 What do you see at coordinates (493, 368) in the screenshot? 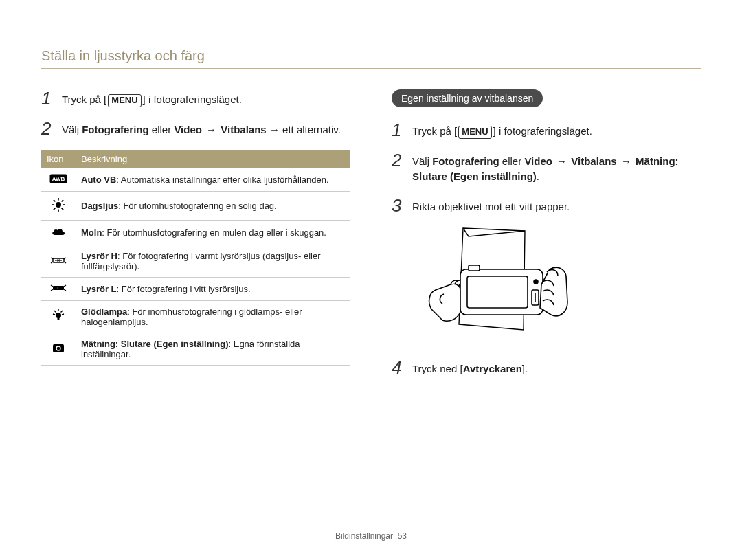
I see `text-bold: Avtryckaren` at bounding box center [493, 368].